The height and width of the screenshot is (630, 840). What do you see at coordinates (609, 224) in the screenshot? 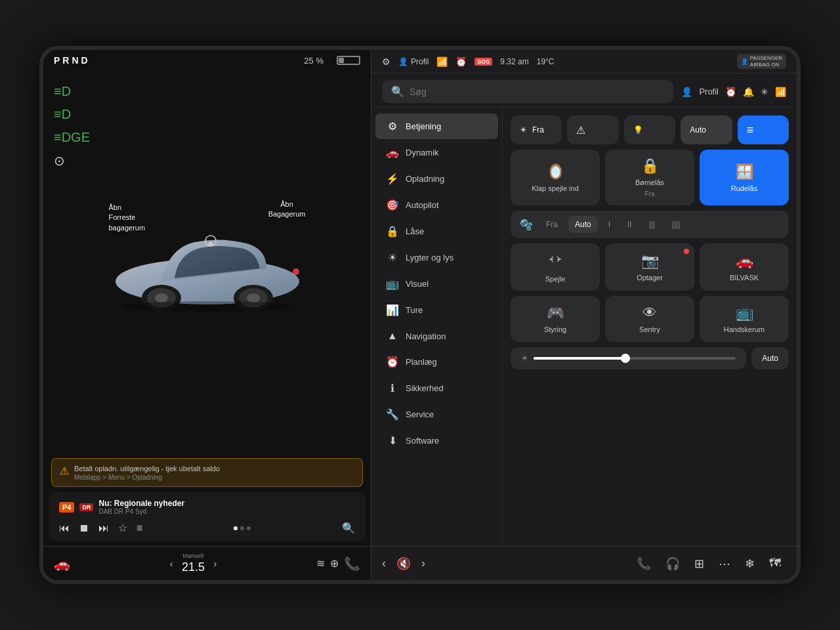
I see `wiper-1-btn: I` at bounding box center [609, 224].